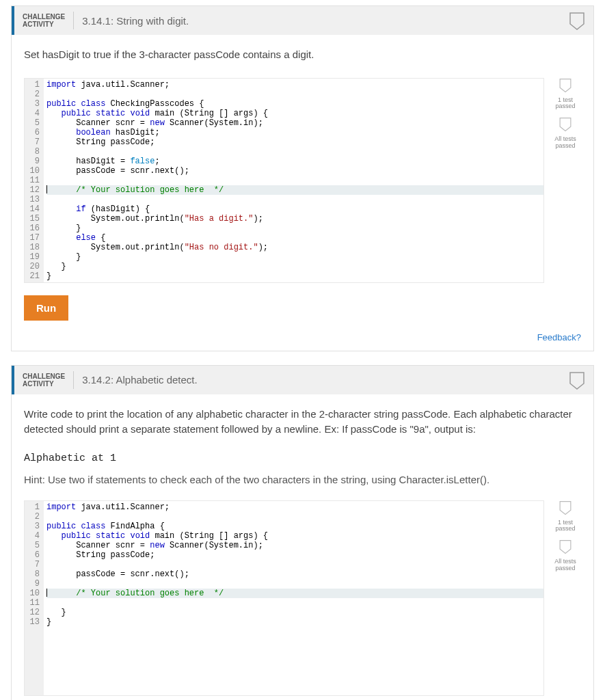 The image size is (605, 700). Describe the element at coordinates (295, 104) in the screenshot. I see `code-line: public class CheckingPasscodes {` at that location.